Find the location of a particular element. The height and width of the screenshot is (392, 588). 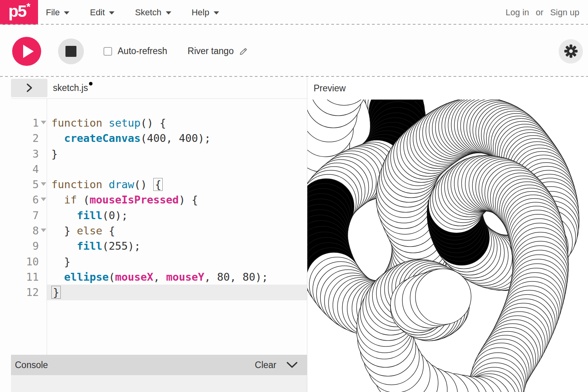

signup-link: Sign up is located at coordinates (564, 13).